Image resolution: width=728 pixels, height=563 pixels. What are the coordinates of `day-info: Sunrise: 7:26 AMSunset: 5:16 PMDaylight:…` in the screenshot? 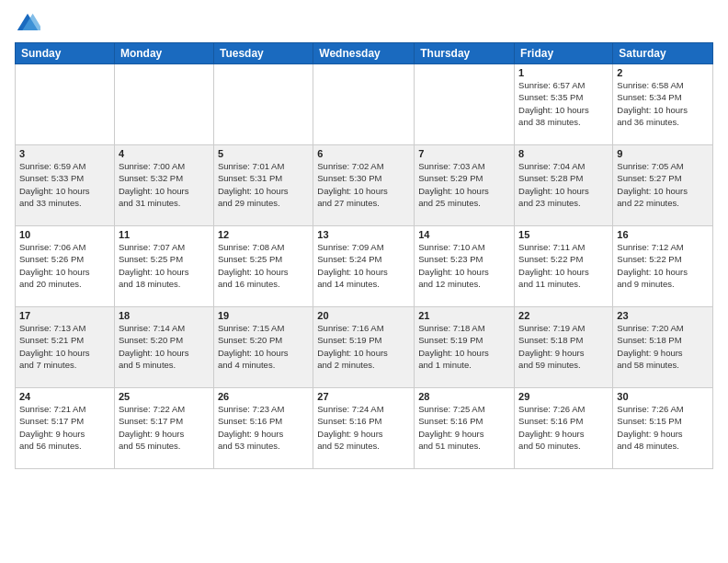 It's located at (563, 427).